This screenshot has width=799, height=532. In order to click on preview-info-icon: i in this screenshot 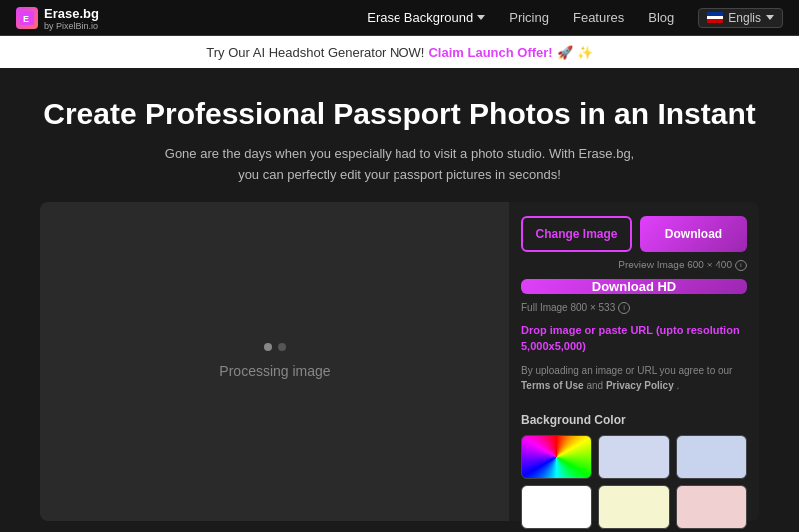, I will do `click(741, 266)`.